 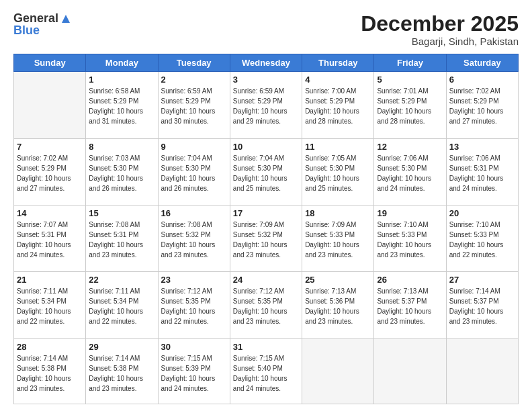 What do you see at coordinates (122, 214) in the screenshot?
I see `day-number: 15` at bounding box center [122, 214].